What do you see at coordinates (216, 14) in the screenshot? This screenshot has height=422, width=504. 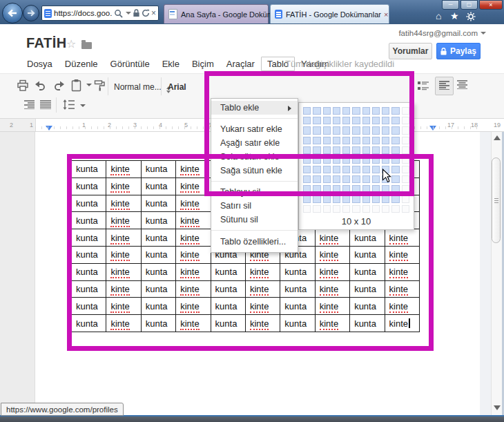 I see `tab-ana-sayfa: Ana Sayfa - Google Dokümanlar` at bounding box center [216, 14].